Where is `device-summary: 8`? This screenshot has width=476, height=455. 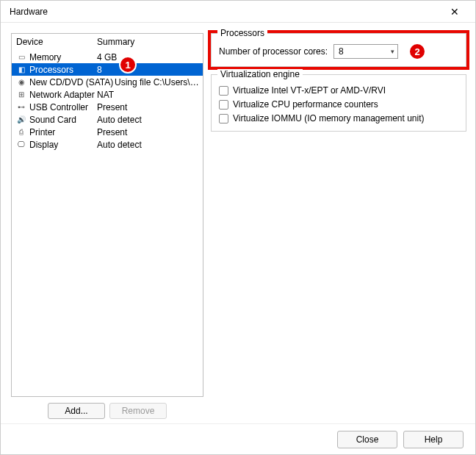
device-summary: 8 is located at coordinates (148, 70).